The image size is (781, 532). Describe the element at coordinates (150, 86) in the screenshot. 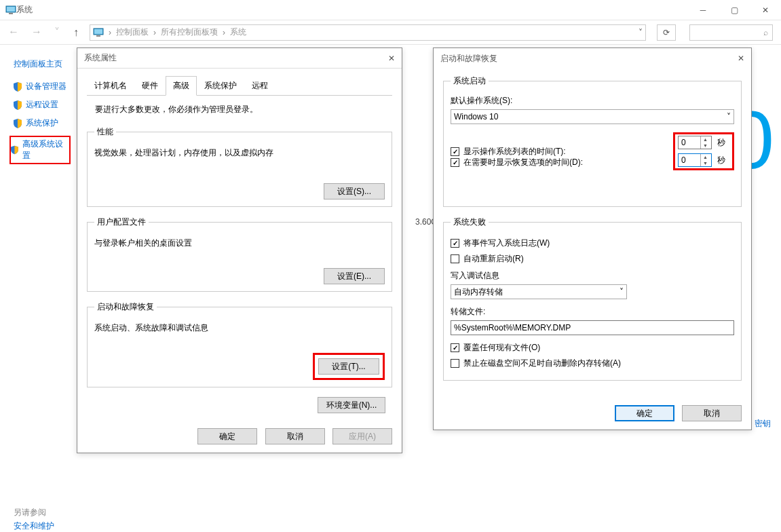

I see `tab-hardware: 硬件` at that location.